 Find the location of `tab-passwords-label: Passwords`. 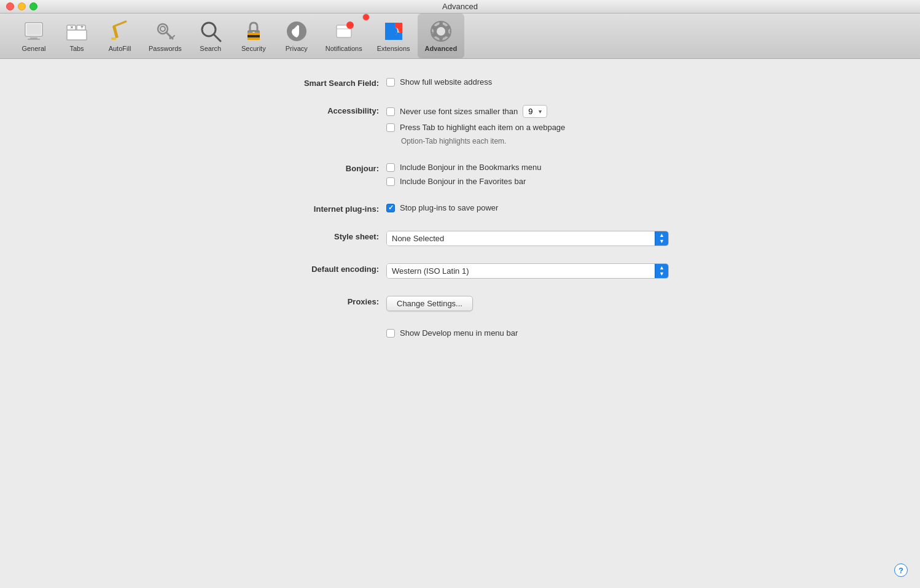

tab-passwords-label: Passwords is located at coordinates (165, 48).